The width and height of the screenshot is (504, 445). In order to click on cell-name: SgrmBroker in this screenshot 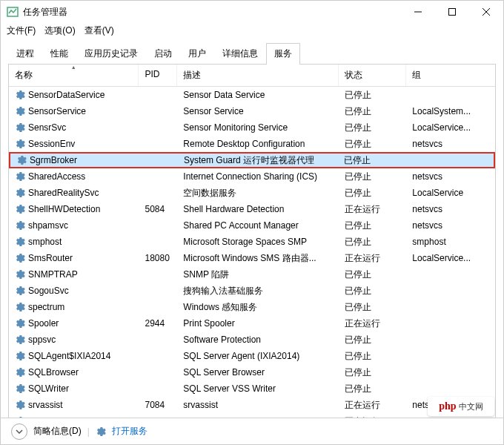, I will do `click(75, 160)`.